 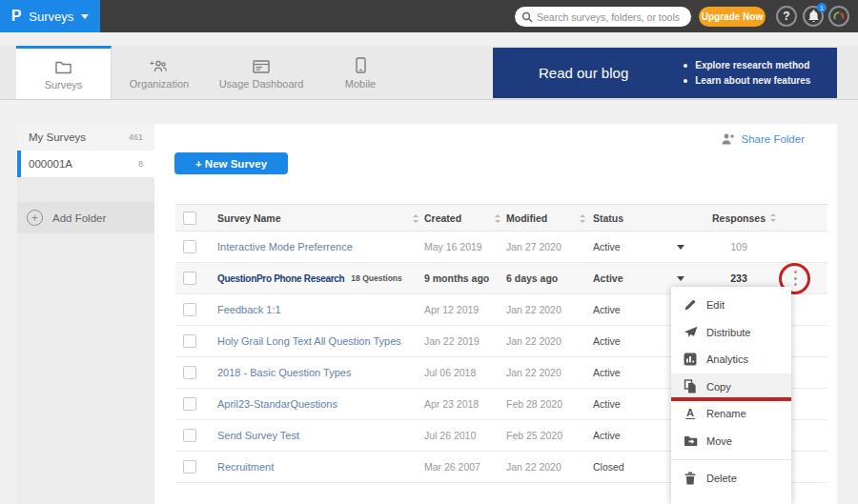 I want to click on dashboard-icon, so click(x=261, y=65).